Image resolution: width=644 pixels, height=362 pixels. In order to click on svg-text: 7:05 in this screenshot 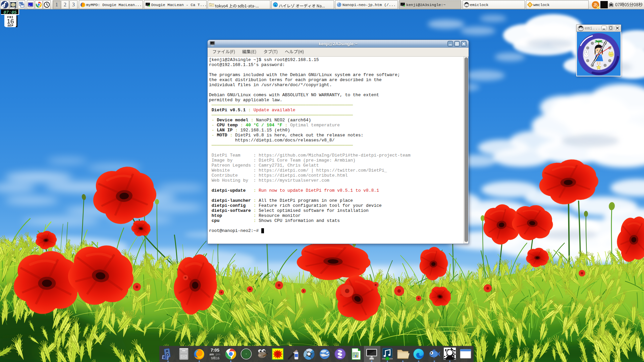, I will do `click(215, 350)`.